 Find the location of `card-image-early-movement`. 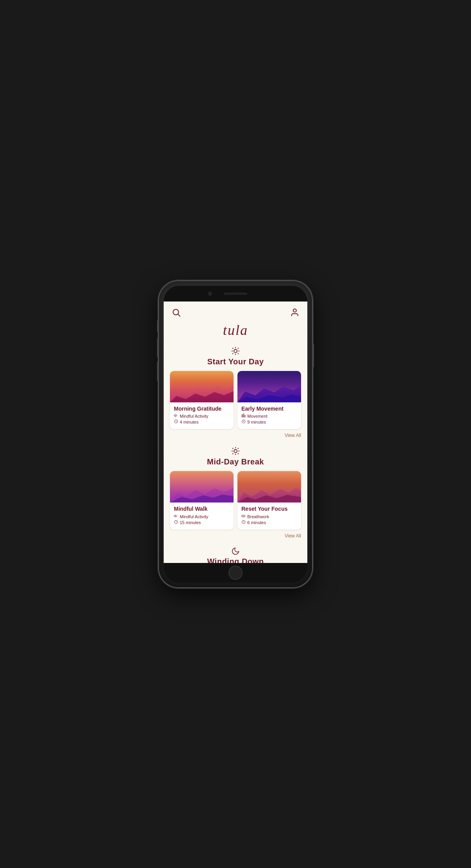

card-image-early-movement is located at coordinates (269, 387).